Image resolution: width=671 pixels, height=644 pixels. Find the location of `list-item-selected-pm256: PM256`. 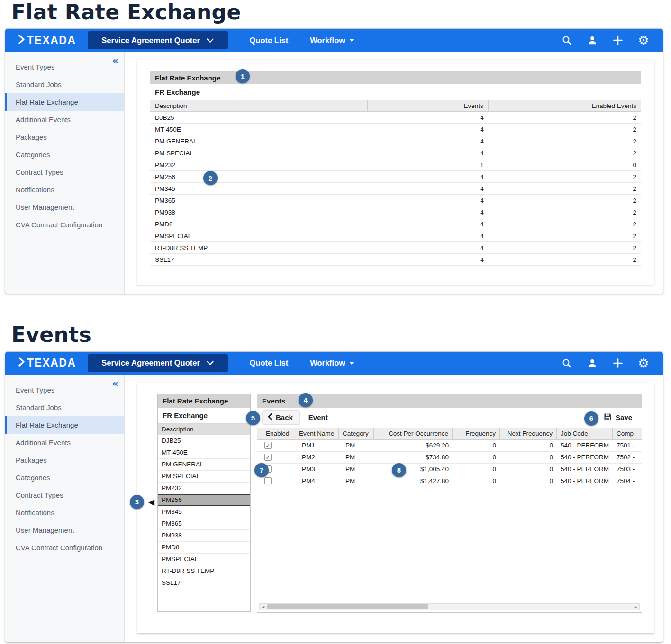

list-item-selected-pm256: PM256 is located at coordinates (204, 500).